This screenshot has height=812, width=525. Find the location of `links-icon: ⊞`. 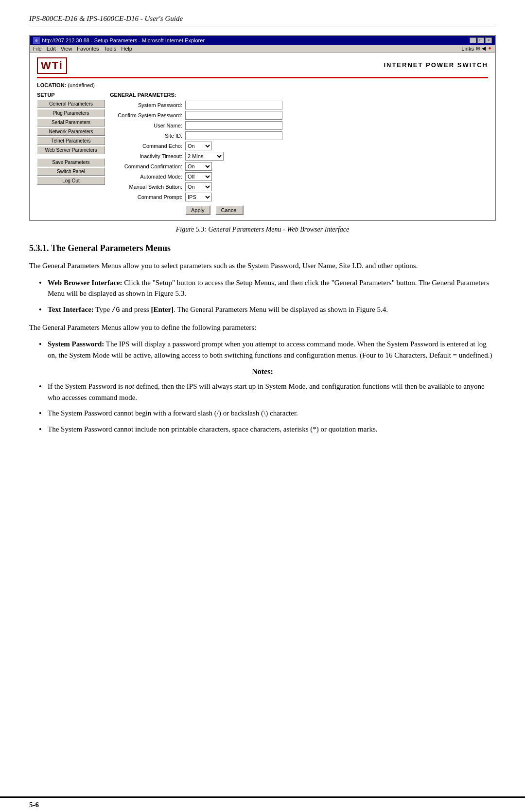

links-icon: ⊞ is located at coordinates (478, 49).